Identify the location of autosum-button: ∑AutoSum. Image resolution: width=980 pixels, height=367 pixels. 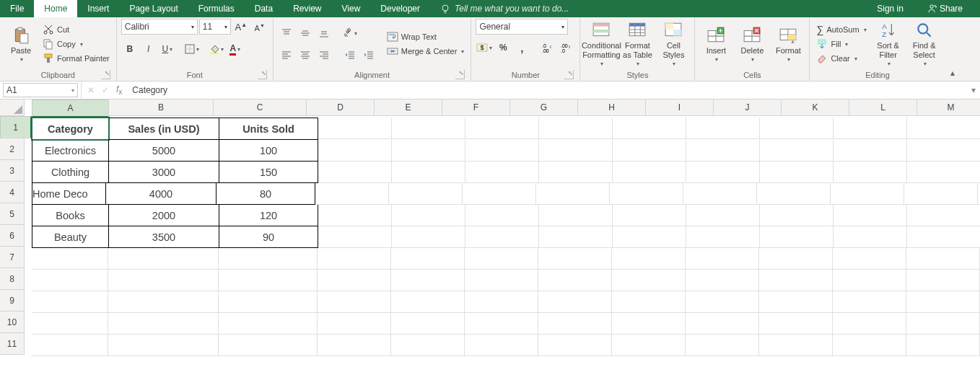
(841, 30).